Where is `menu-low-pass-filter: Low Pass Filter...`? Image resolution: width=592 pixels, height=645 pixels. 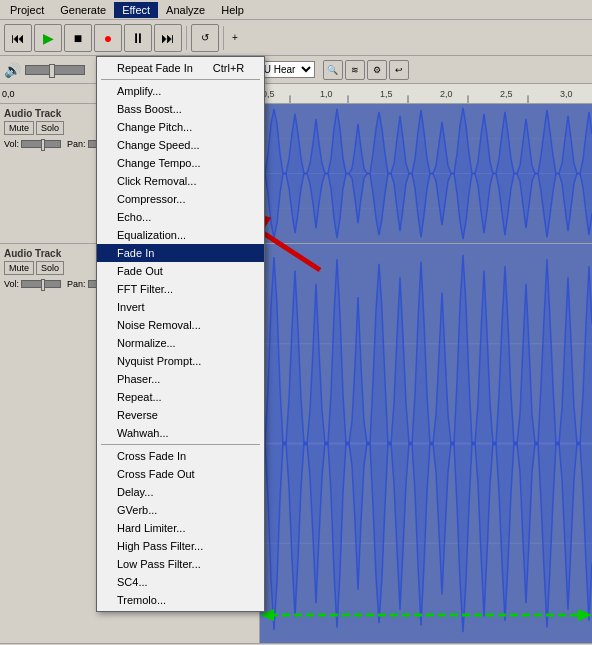
menu-low-pass-filter: Low Pass Filter... is located at coordinates (180, 564).